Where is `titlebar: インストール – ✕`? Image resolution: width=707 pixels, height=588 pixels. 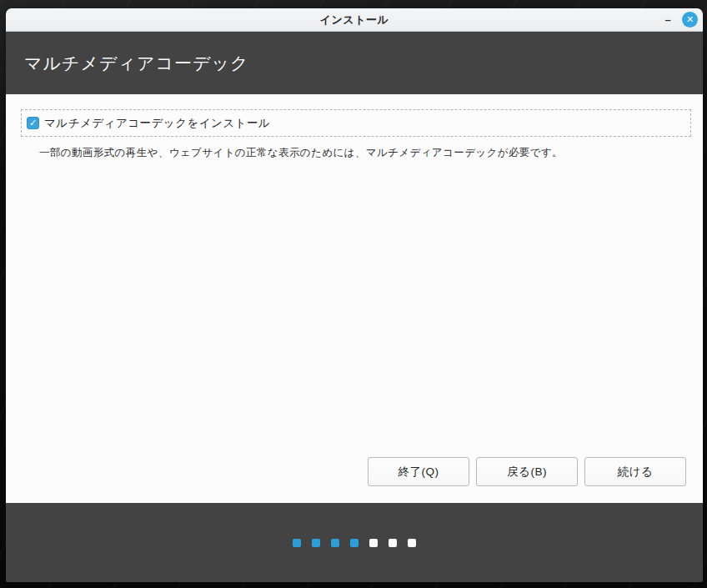 titlebar: インストール – ✕ is located at coordinates (354, 20).